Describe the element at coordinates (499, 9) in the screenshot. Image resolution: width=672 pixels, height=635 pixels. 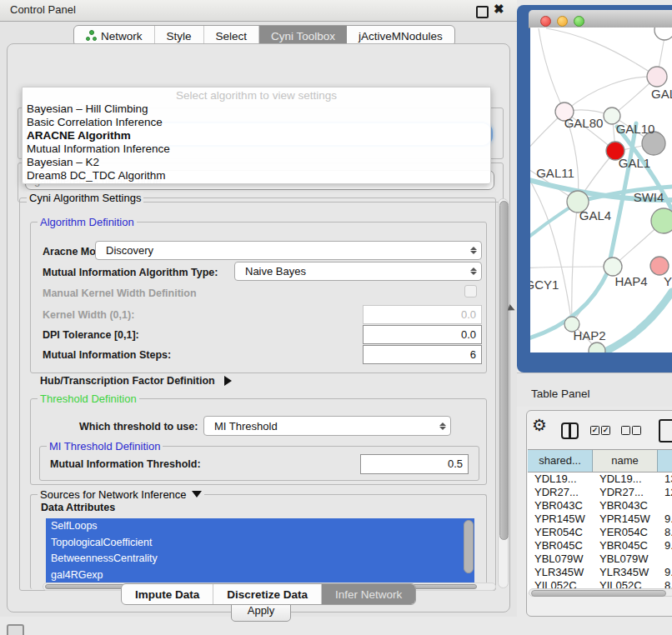
I see `close-icon: ✖` at that location.